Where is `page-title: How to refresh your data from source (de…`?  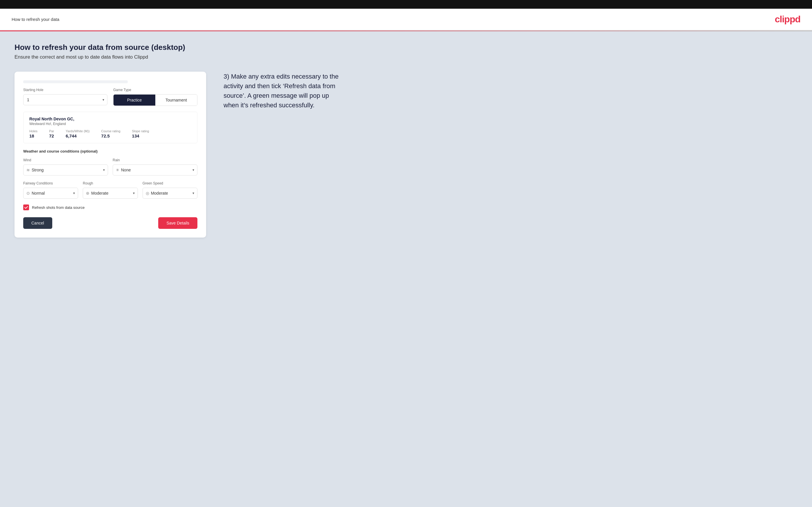
page-title: How to refresh your data from source (de… is located at coordinates (406, 48).